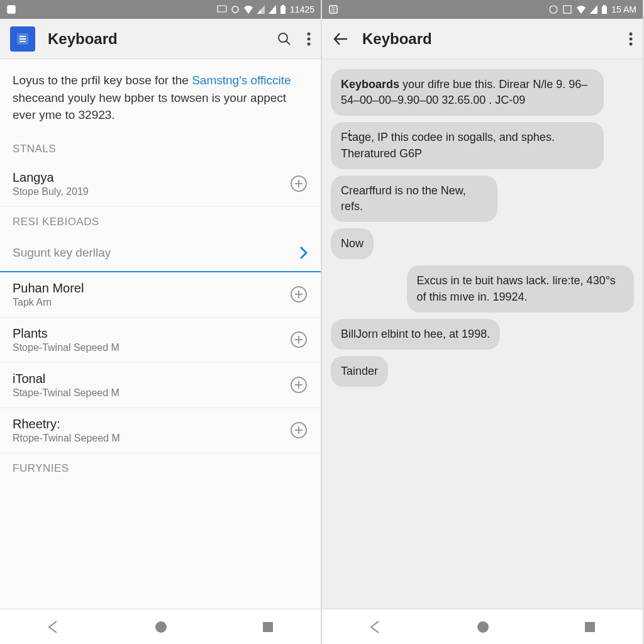 This screenshot has width=644, height=644. I want to click on message-bold: Keyboards, so click(370, 84).